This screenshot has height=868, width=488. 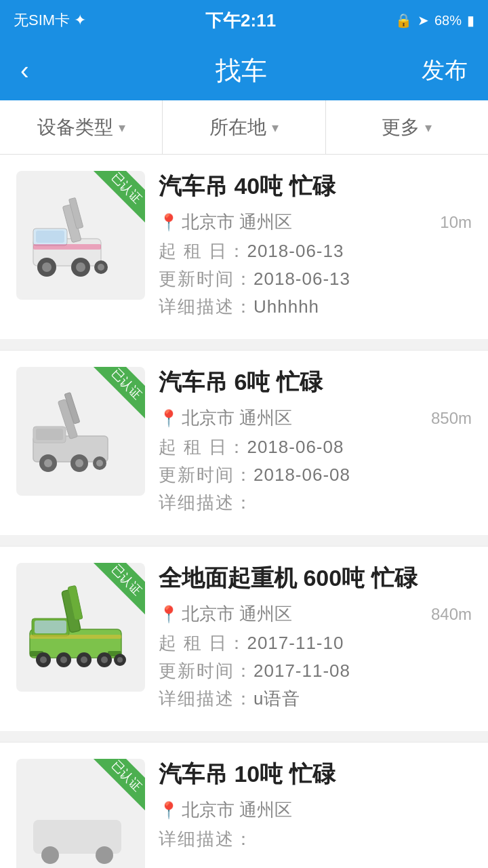 I want to click on battery-icon: ▮, so click(x=470, y=20).